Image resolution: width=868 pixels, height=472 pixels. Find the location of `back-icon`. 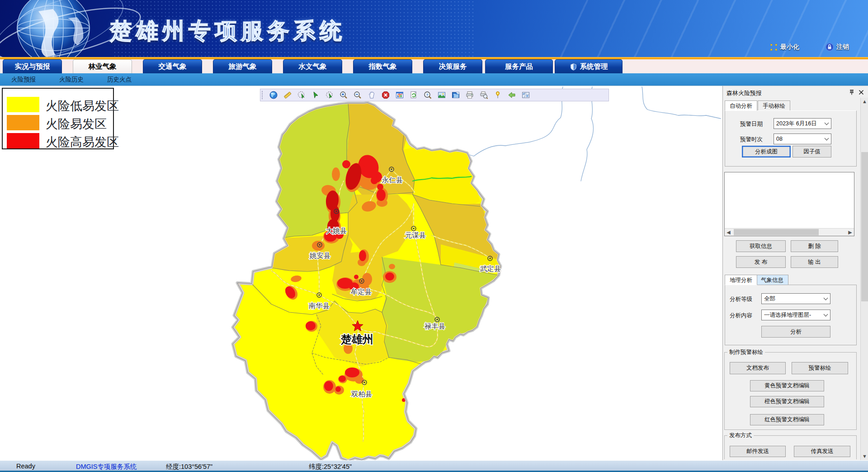

back-icon is located at coordinates (512, 95).